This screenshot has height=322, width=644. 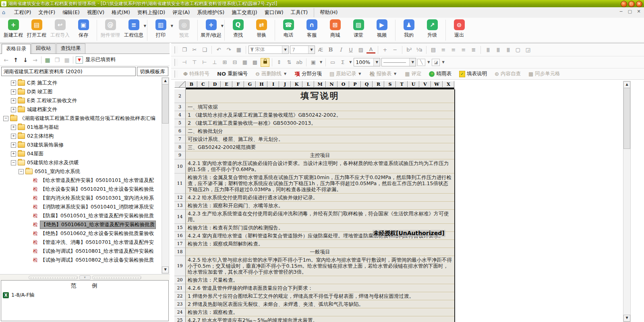 I want to click on font-name-select: Ŧ宋体▼, so click(x=269, y=50).